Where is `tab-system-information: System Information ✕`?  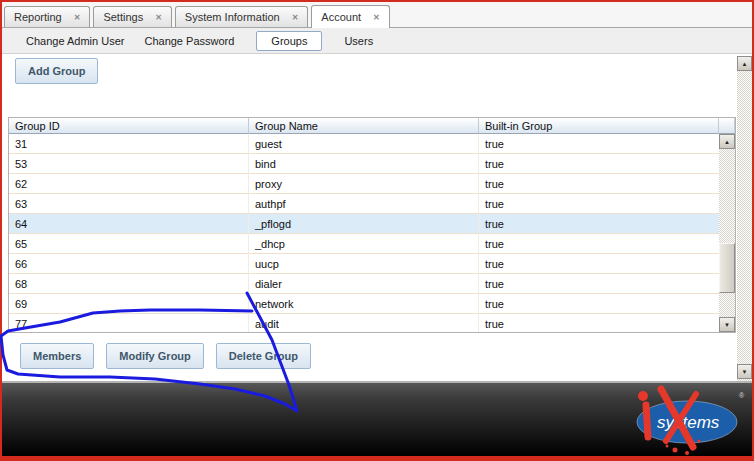 tab-system-information: System Information ✕ is located at coordinates (242, 16).